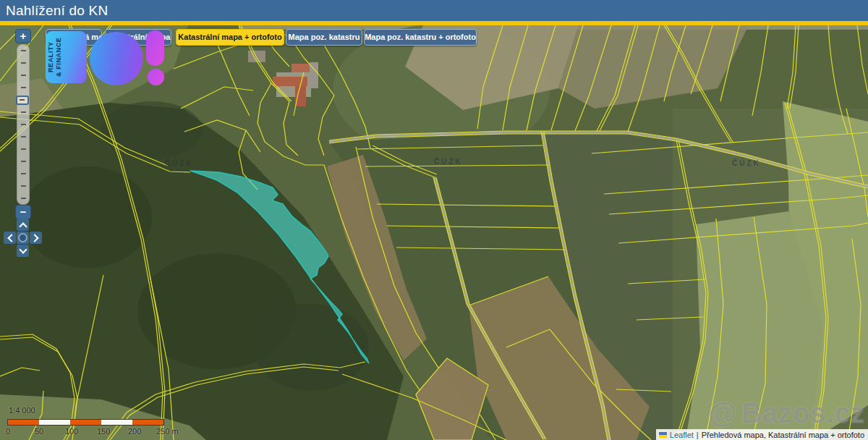 The image size is (868, 440). What do you see at coordinates (420, 38) in the screenshot?
I see `tab-mapa-poz-katastru-ortofoto: Mapa poz. katastru + ortofoto` at bounding box center [420, 38].